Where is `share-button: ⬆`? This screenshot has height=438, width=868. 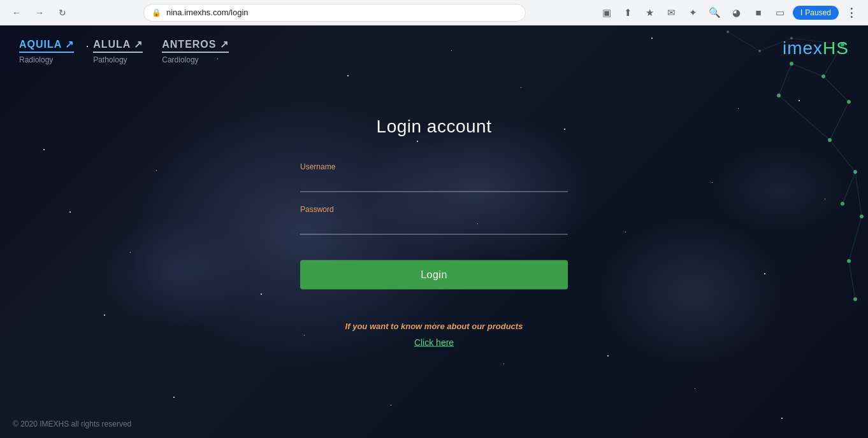
share-button: ⬆ is located at coordinates (628, 13).